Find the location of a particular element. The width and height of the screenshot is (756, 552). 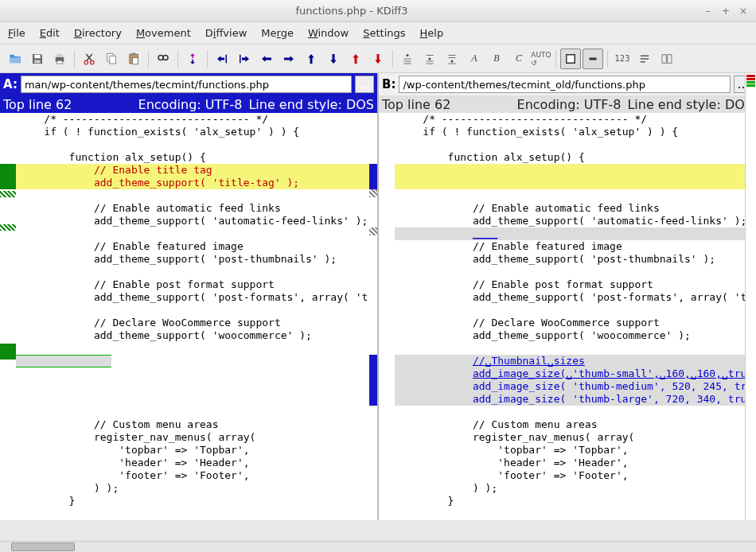

code-line: add_theme_support( 'woocommerce' ); is located at coordinates (197, 336).